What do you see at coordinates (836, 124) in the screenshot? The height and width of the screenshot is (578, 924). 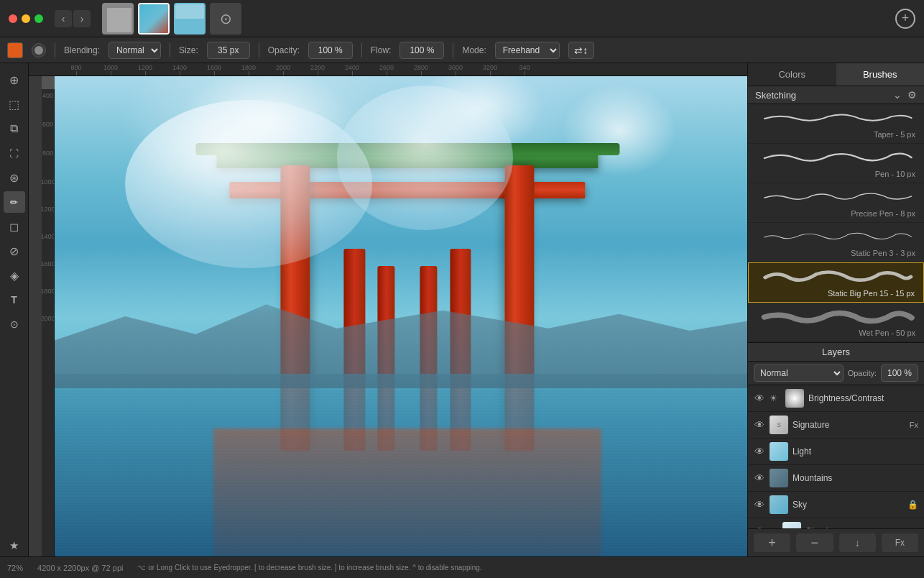 I see `brush-item-taper: Taper - 5 px` at bounding box center [836, 124].